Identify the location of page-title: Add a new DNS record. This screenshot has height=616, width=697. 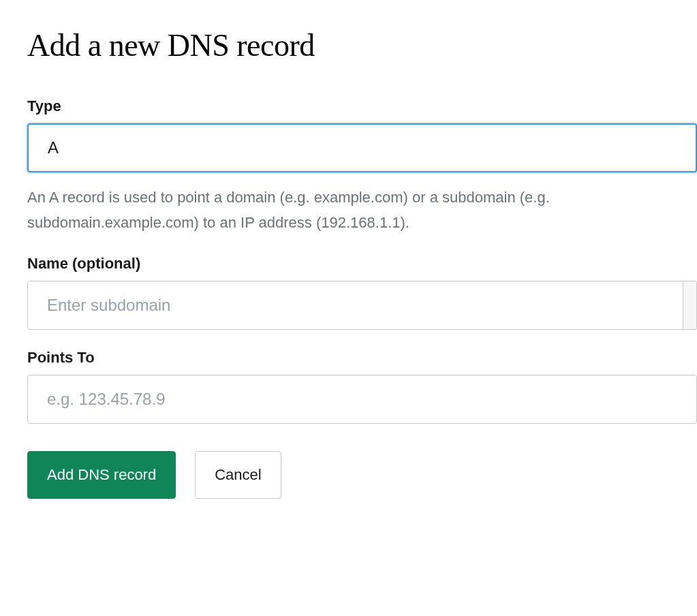
(362, 45).